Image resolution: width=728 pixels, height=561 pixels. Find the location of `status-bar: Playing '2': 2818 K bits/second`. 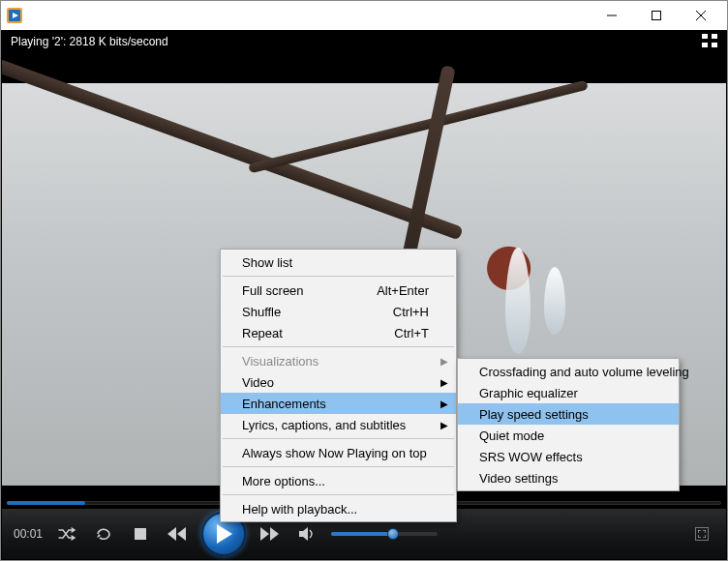

status-bar: Playing '2': 2818 K bits/second is located at coordinates (364, 42).